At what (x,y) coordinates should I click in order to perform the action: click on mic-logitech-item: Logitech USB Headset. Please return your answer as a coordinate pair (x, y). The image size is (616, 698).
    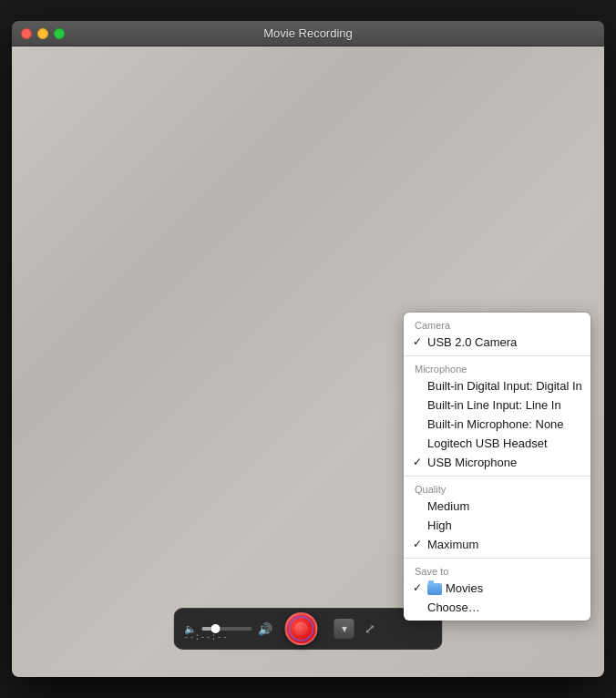
    Looking at the image, I should click on (498, 443).